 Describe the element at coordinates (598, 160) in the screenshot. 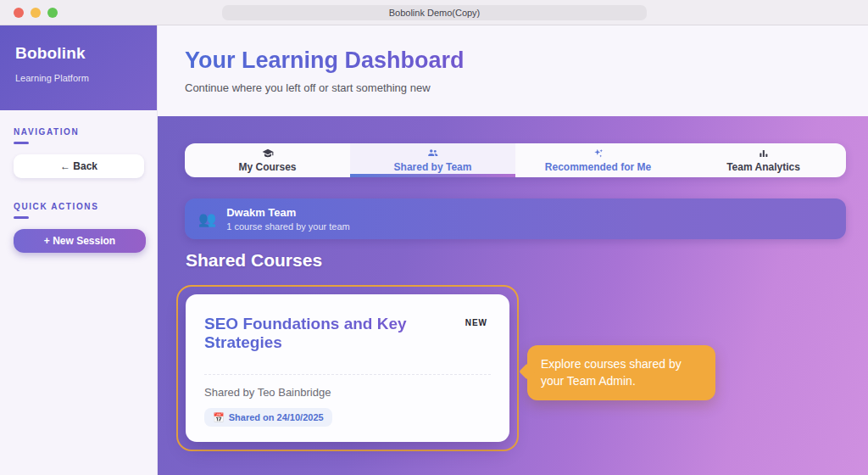

I see `tab-recommended-for-me: Recommended for Me` at that location.